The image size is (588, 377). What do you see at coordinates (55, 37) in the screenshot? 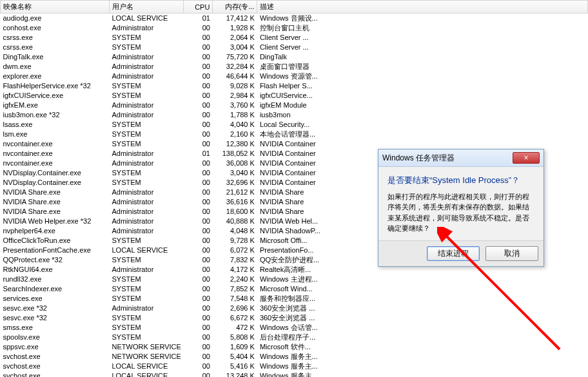
I see `cell: csrss.exe` at bounding box center [55, 37].